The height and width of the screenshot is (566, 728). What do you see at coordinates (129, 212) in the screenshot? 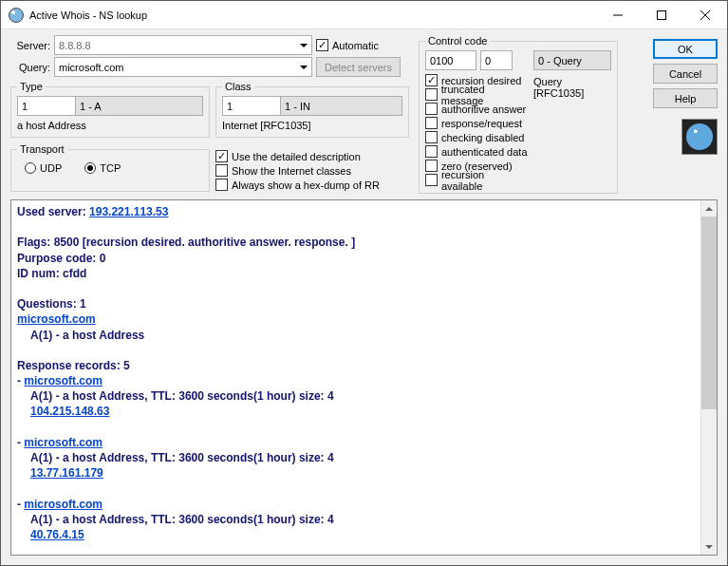
I see `used-server-link: 193.221.113.53` at bounding box center [129, 212].